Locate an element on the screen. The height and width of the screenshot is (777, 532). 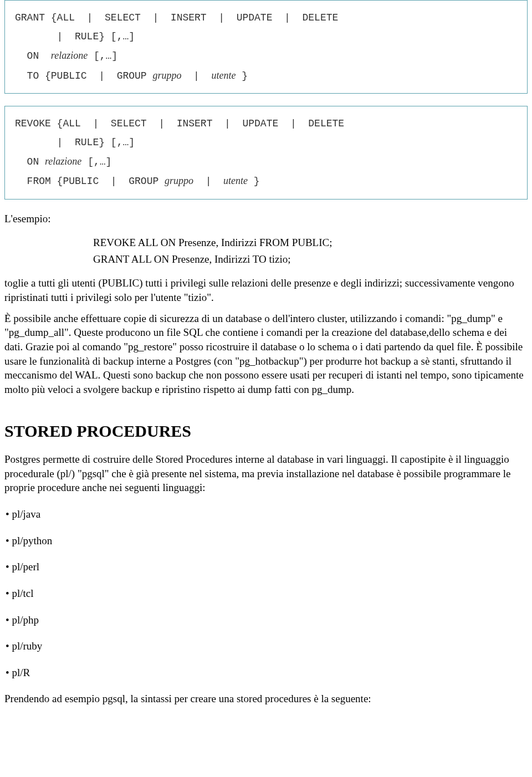
paragraph-2: È possibile anche effettuare copie di si… is located at coordinates (266, 354).